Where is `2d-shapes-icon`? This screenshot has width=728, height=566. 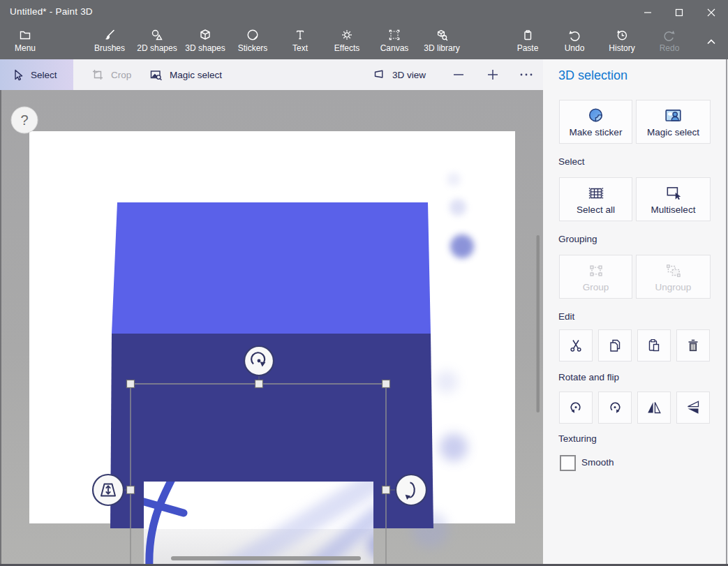
2d-shapes-icon is located at coordinates (157, 35).